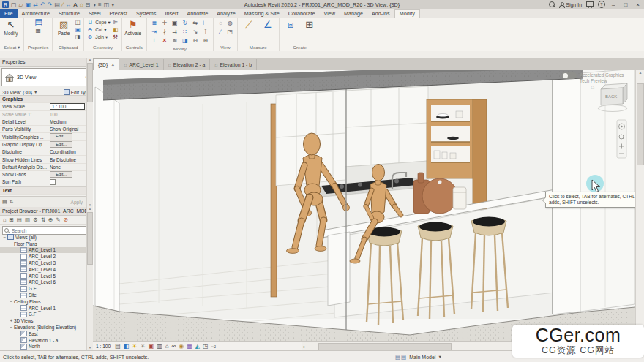 Image resolution: width=644 pixels, height=362 pixels. I want to click on ribbon-tab-structure: Structure, so click(69, 13).